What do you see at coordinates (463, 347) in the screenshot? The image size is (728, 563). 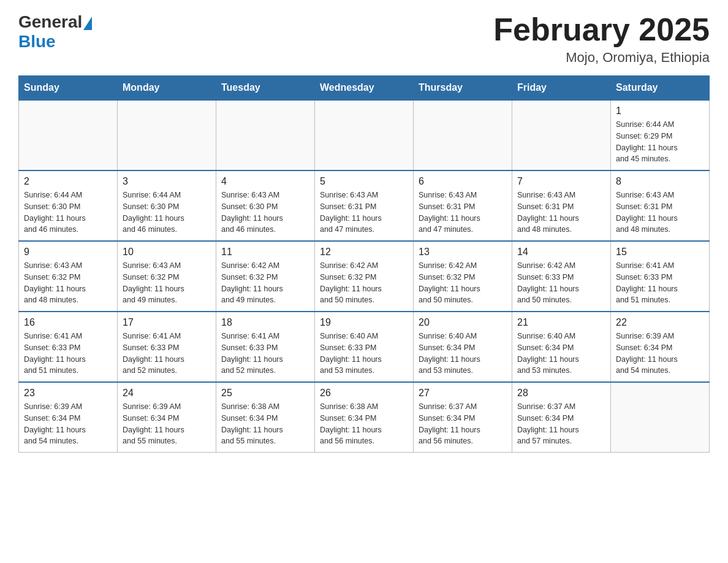 I see `calendar-cell: 20Sunrise: 6:40 AMSunset: 6:34 PMDayligh…` at bounding box center [463, 347].